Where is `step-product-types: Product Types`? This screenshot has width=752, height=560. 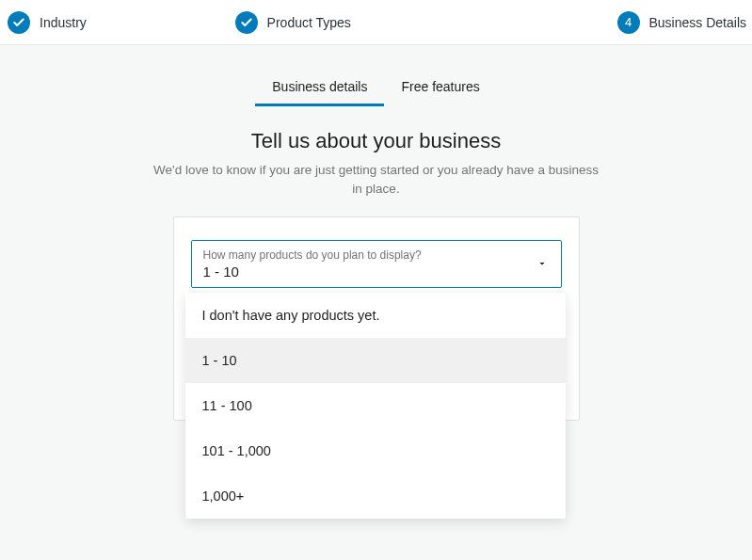
step-product-types: Product Types is located at coordinates (369, 23).